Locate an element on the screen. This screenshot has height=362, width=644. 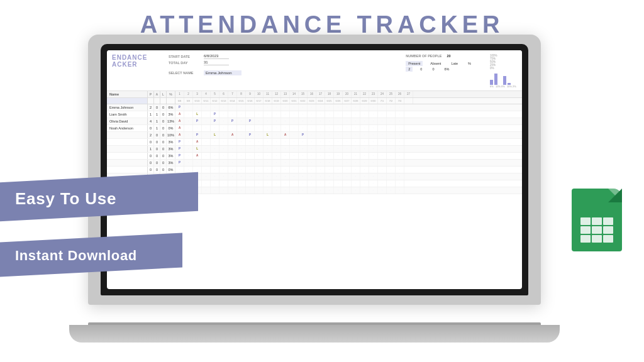
date-sub-l is located at coordinates (164, 101).